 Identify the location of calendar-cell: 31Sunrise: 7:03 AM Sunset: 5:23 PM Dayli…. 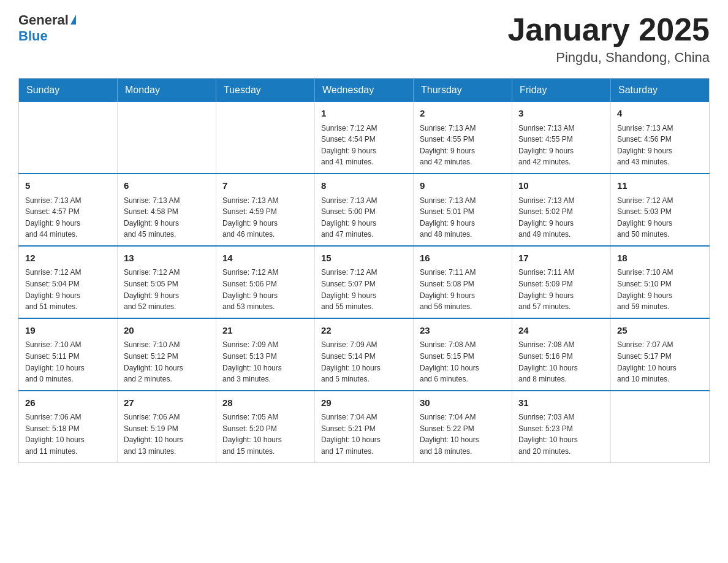
(561, 427).